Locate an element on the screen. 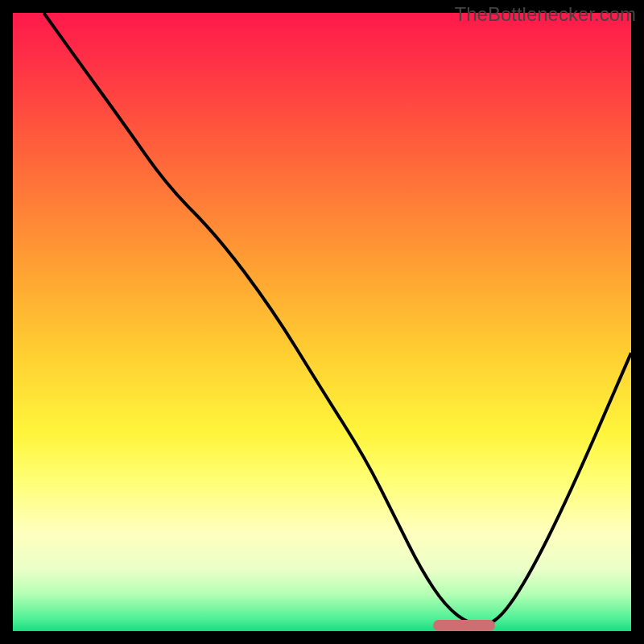  watermark-text: TheBottlenecker.com is located at coordinates (546, 14).